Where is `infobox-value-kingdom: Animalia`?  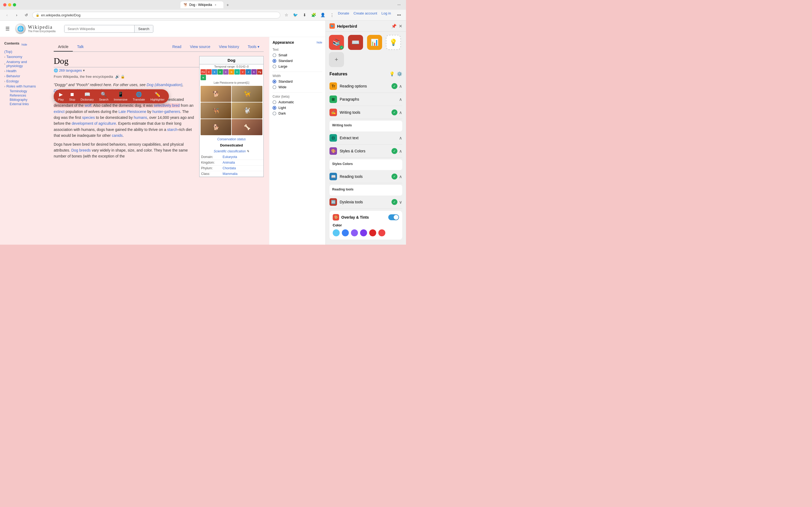 infobox-value-kingdom: Animalia is located at coordinates (229, 162).